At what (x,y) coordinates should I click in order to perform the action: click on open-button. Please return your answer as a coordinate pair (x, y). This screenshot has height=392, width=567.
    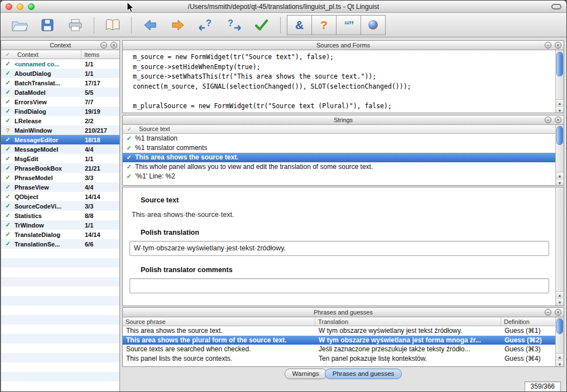
    Looking at the image, I should click on (20, 25).